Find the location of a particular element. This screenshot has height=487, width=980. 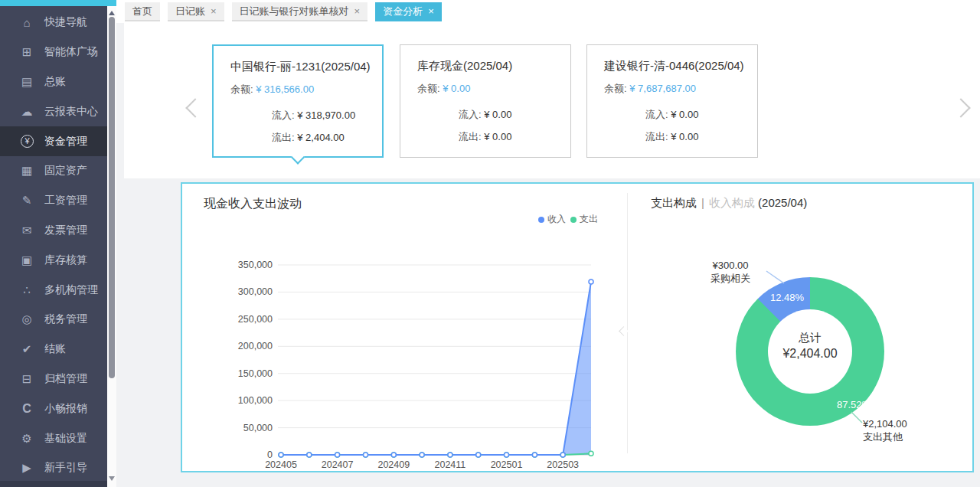

sidebar-item-beginner-guide: ▶ 新手引导 is located at coordinates (54, 469).